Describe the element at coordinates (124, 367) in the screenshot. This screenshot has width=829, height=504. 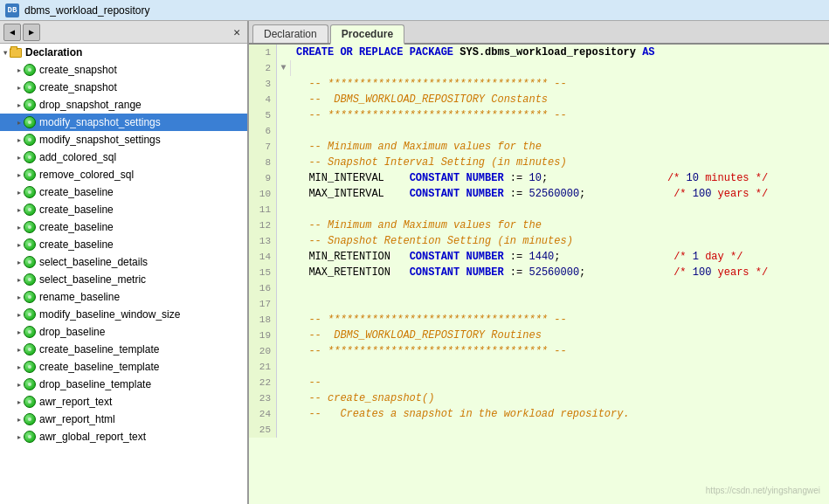
I see `tree-item-create_baseline_template_2: ▸ create_baseline_template` at that location.